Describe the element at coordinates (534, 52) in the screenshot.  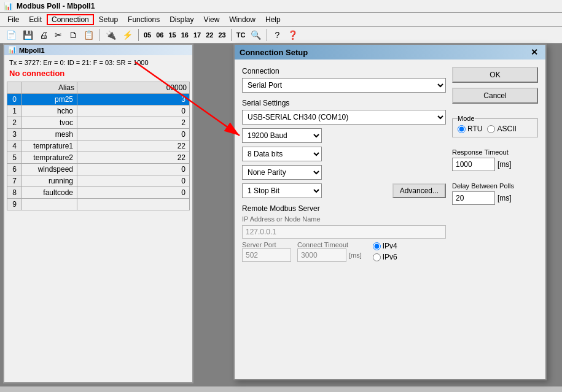
I see `dialog-close-button: ✕` at that location.